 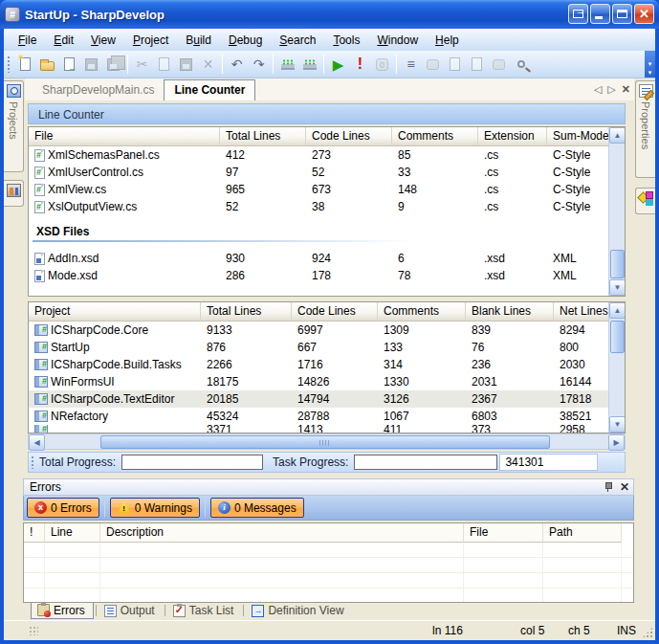 What do you see at coordinates (245, 40) in the screenshot?
I see `menu-item-debug: Debug` at bounding box center [245, 40].